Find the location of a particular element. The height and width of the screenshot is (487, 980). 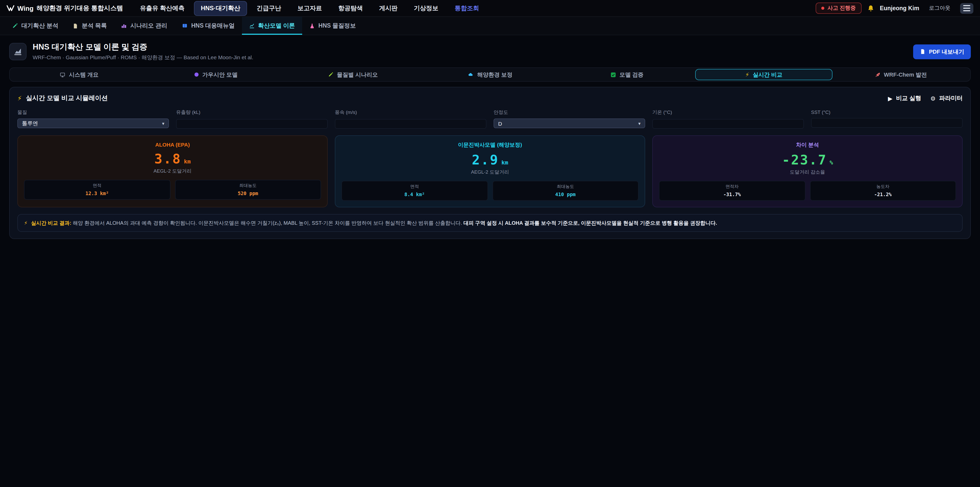

stat-area: 면적 12.3 km² is located at coordinates (97, 190).